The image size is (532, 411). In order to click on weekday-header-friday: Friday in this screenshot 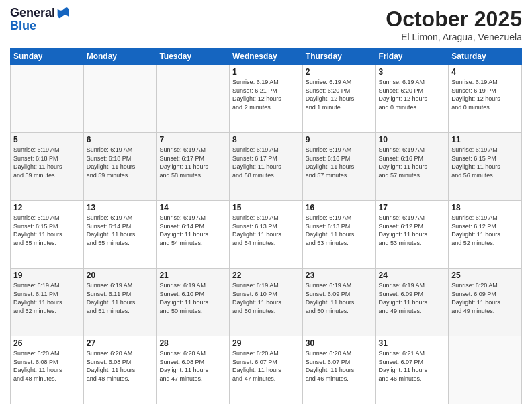, I will do `click(412, 56)`.